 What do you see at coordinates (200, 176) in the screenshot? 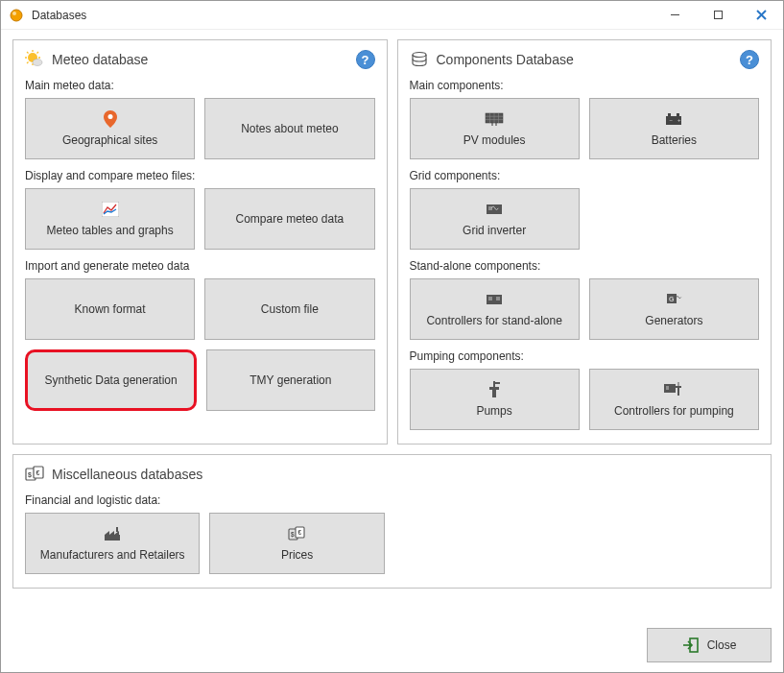
I see `section-label: Display and compare meteo files:` at bounding box center [200, 176].